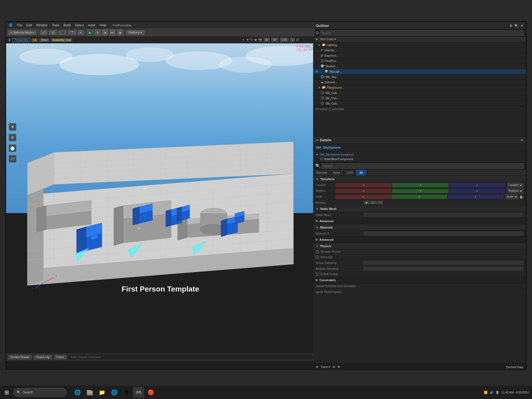  I want to click on materials-section-header: ▼ Materials, so click(419, 227).